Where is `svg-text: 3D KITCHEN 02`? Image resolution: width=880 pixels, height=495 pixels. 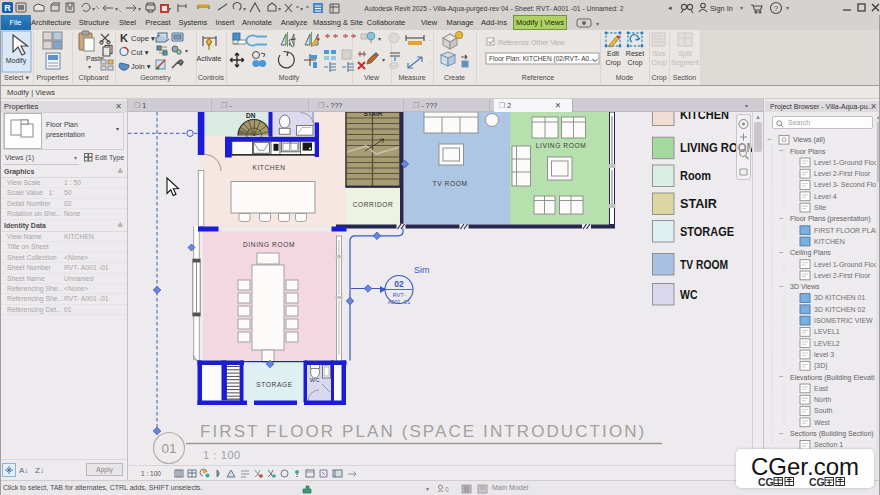 svg-text: 3D KITCHEN 02 is located at coordinates (840, 310).